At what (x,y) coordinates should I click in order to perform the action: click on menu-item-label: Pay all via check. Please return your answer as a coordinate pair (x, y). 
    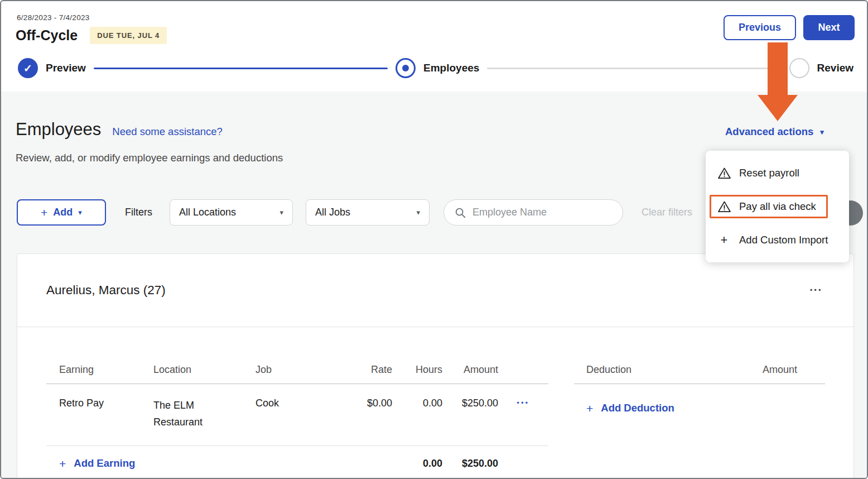
    Looking at the image, I should click on (778, 207).